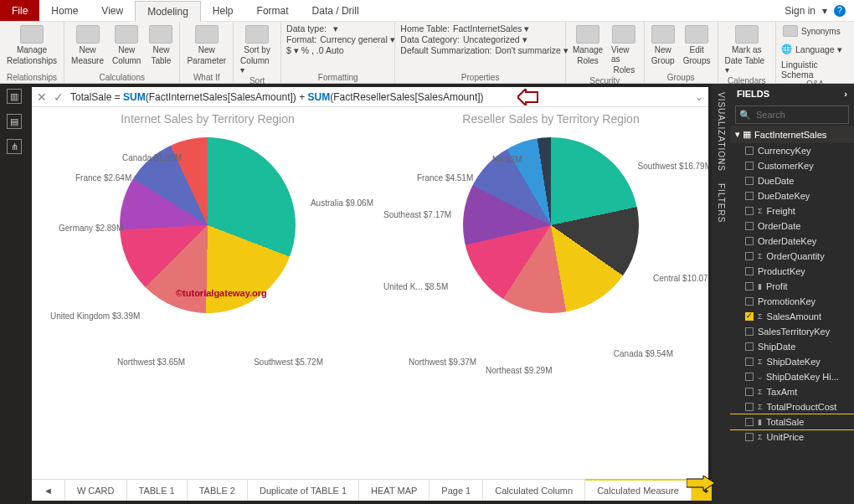 This screenshot has width=854, height=504. What do you see at coordinates (14, 96) in the screenshot?
I see `report-view-icon: ▥` at bounding box center [14, 96].